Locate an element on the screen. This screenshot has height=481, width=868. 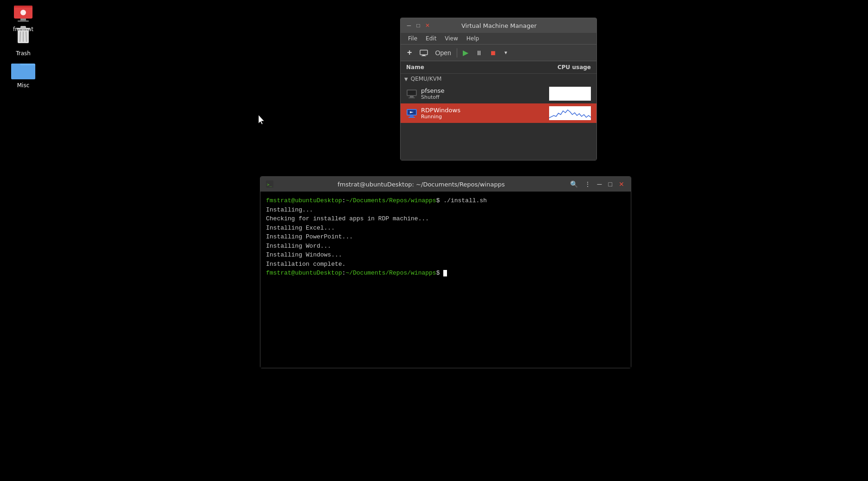
terminal-line-7: Installing Windows... is located at coordinates (446, 255).